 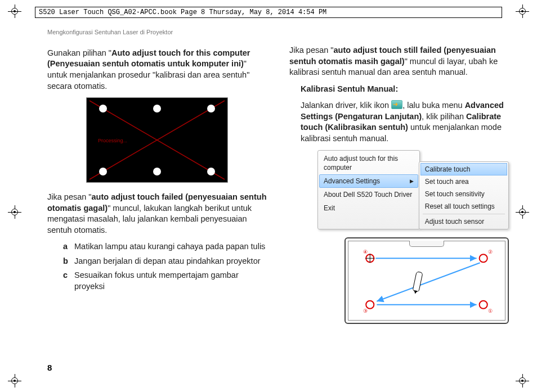 What do you see at coordinates (427, 281) in the screenshot?
I see `manual-calibration-figure: ④ ② ③ ①` at bounding box center [427, 281].